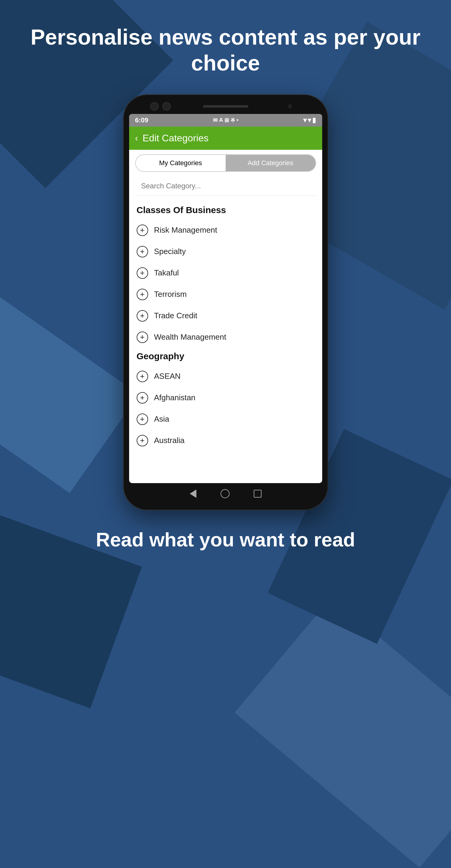 This screenshot has width=451, height=868. Describe the element at coordinates (167, 273) in the screenshot. I see `category-label: Takaful` at that location.